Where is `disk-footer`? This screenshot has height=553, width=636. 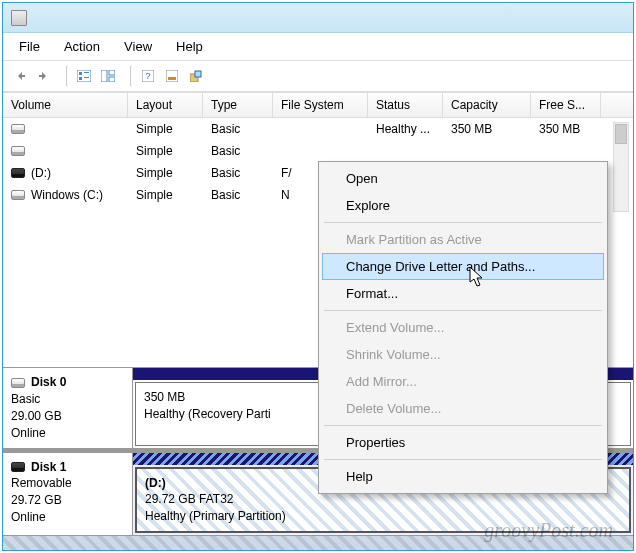 disk-footer is located at coordinates (318, 543).